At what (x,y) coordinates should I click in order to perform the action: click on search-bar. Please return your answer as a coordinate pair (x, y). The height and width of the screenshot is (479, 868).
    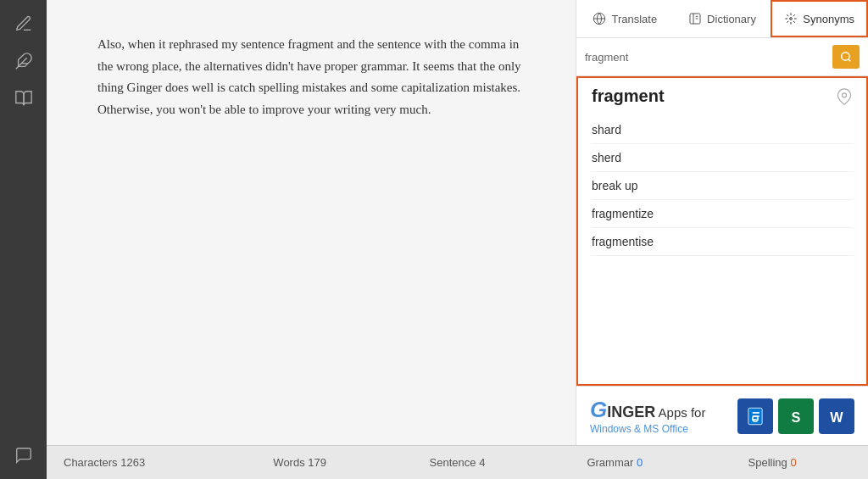
    Looking at the image, I should click on (722, 58).